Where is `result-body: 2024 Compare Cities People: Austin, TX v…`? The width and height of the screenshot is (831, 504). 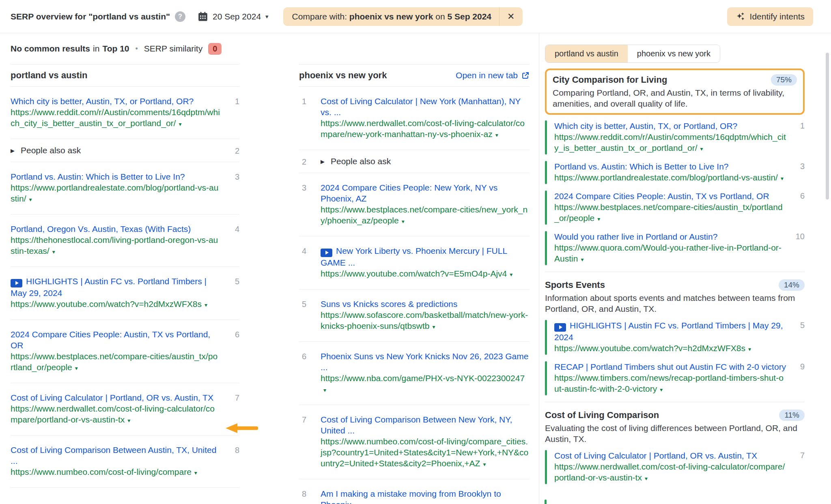 result-body: 2024 Compare Cities People: Austin, TX v… is located at coordinates (115, 351).